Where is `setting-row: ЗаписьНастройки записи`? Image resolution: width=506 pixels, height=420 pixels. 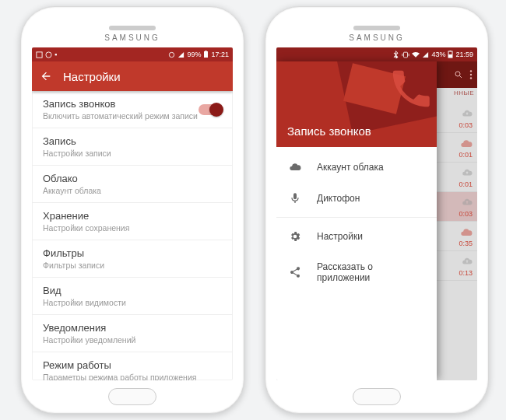 setting-row: ЗаписьНастройки записи is located at coordinates (132, 147).